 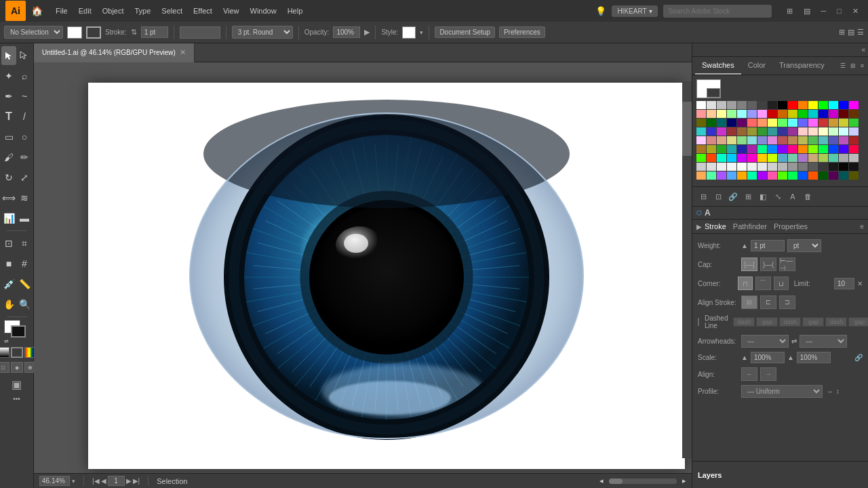 What do you see at coordinates (859, 322) in the screenshot?
I see `gap3-input` at bounding box center [859, 322].